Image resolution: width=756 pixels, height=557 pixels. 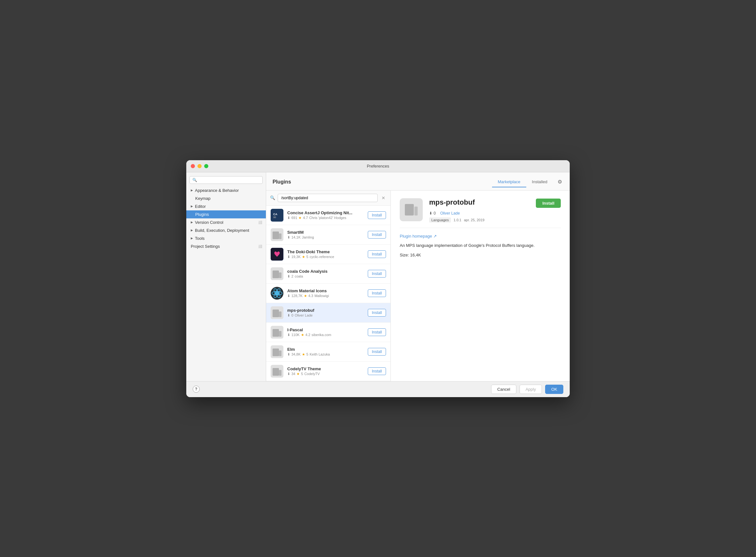 I want to click on download-count: 2, so click(x=292, y=276).